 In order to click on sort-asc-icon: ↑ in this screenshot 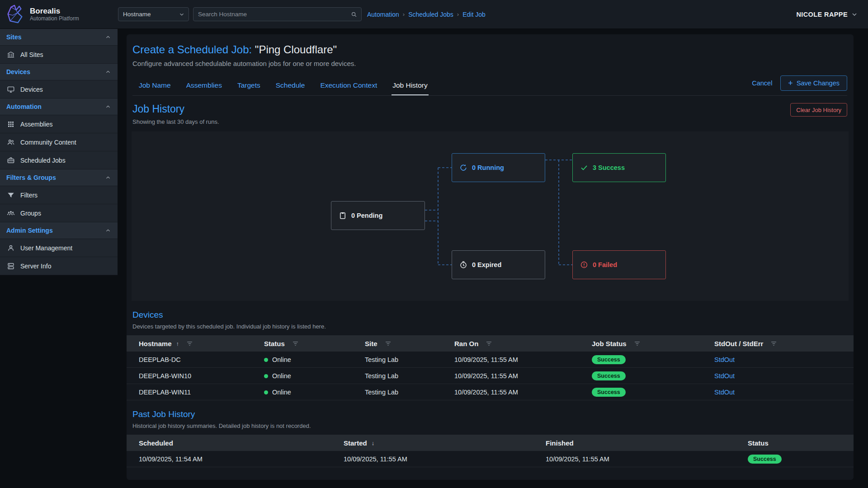, I will do `click(178, 343)`.